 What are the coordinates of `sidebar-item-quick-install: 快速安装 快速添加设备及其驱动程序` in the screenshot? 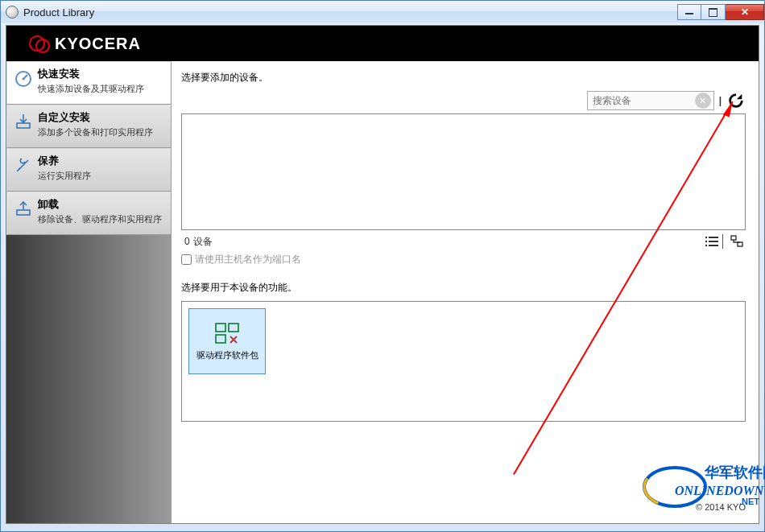 It's located at (89, 83).